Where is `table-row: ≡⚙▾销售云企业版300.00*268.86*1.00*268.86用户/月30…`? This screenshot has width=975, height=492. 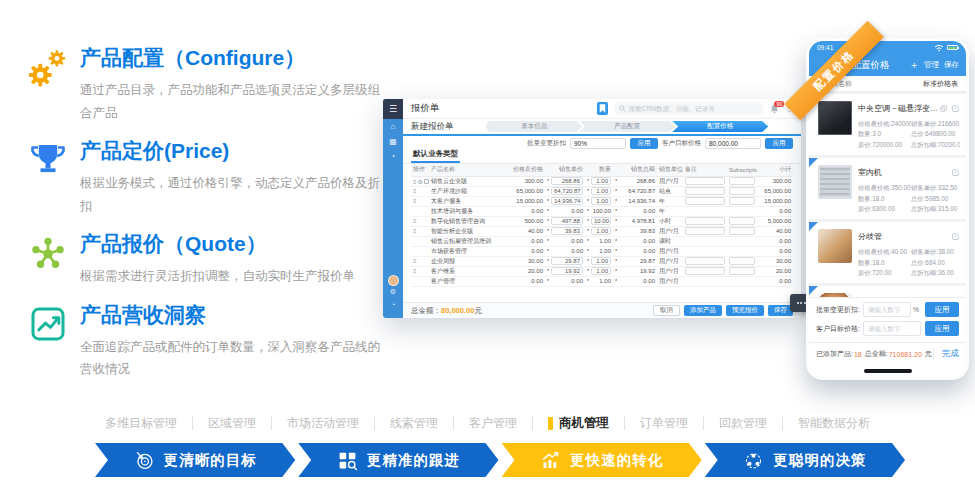
table-row: ≡⚙▾销售云企业版300.00*268.86*1.00*268.86用户/月30… is located at coordinates (602, 181).